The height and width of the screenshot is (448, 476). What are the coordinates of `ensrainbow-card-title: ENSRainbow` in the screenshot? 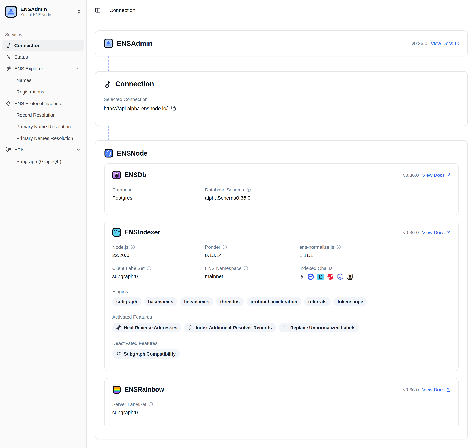 It's located at (144, 390).